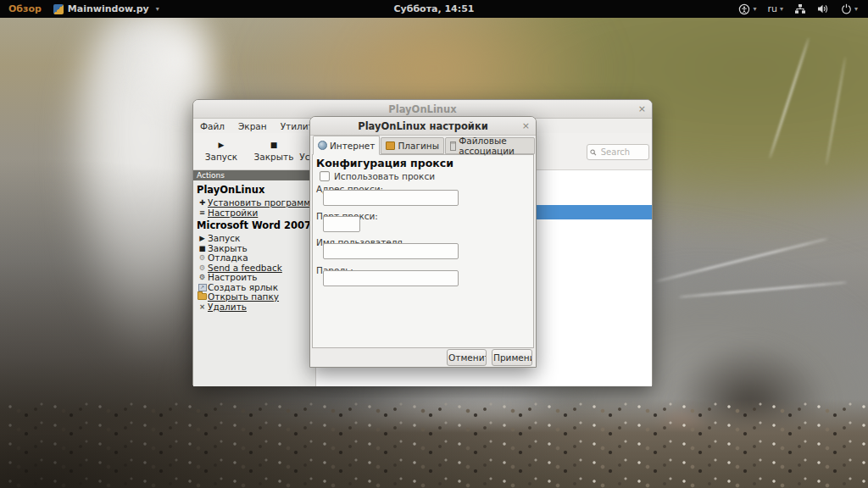 Image resolution: width=868 pixels, height=488 pixels. Describe the element at coordinates (423, 251) in the screenshot. I see `internet-tab-panel: Конфигурация прокси Использовать прокси …` at that location.